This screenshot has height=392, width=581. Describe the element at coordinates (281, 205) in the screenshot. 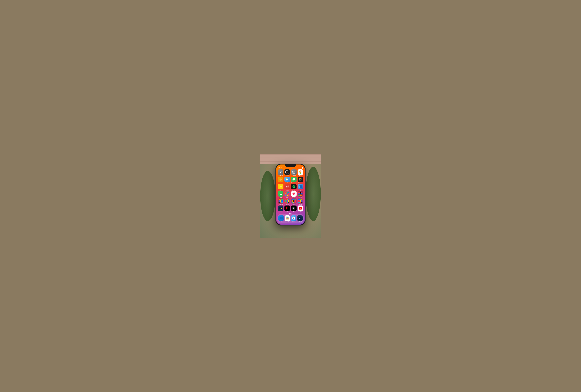

I see `reading-label: Reading` at that location.